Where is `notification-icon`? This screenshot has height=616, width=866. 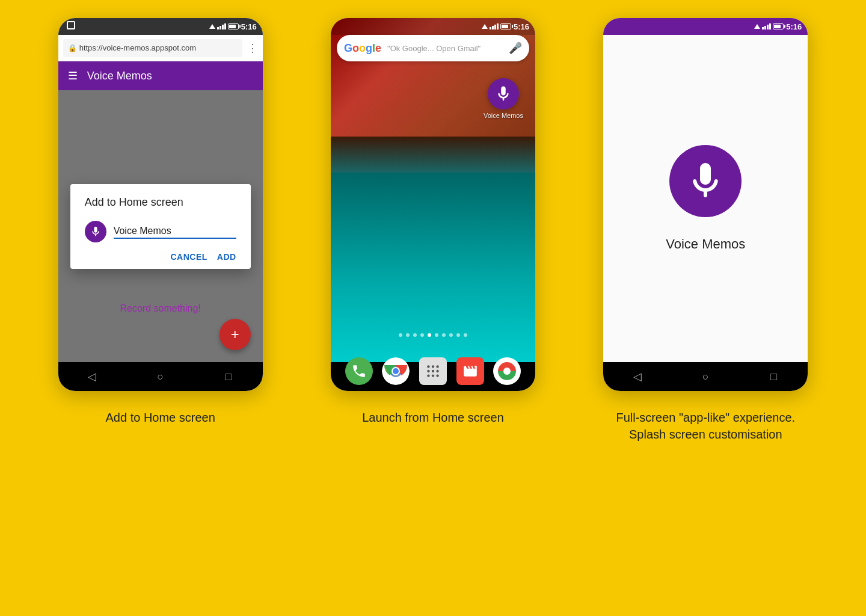 notification-icon is located at coordinates (71, 25).